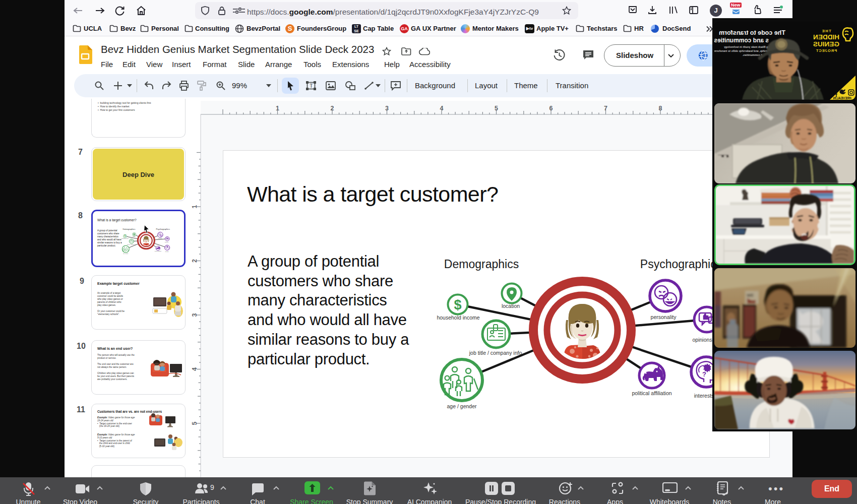 The width and height of the screenshot is (857, 504). I want to click on svg-text: Demographics, so click(481, 264).